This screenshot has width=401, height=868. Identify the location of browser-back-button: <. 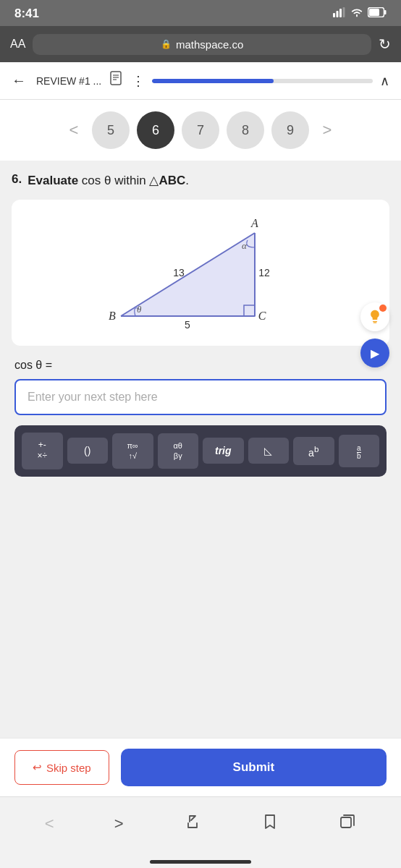
(49, 824).